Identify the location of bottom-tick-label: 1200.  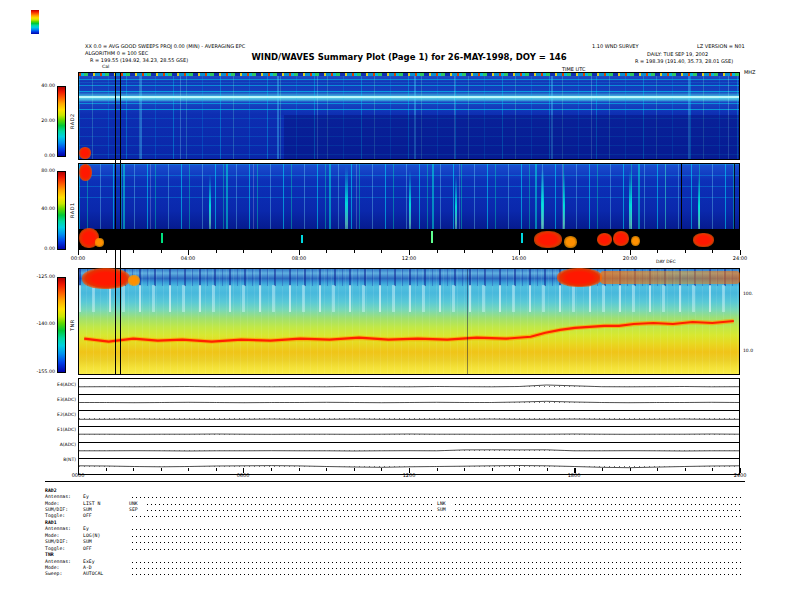
(410, 475).